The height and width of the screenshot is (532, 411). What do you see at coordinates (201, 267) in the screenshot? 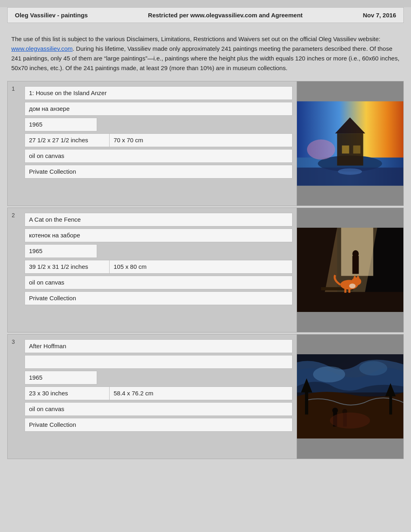
I see `painting-size-cm-2: 105 x 80 cm` at bounding box center [201, 267].